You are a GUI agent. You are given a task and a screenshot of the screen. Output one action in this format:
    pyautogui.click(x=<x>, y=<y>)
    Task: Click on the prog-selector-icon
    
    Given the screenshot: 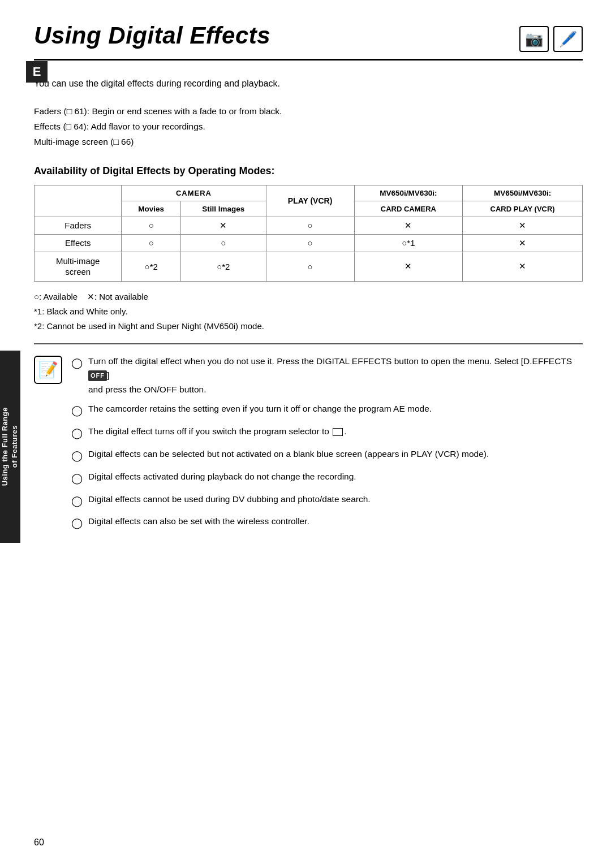 What is the action you would take?
    pyautogui.click(x=338, y=432)
    